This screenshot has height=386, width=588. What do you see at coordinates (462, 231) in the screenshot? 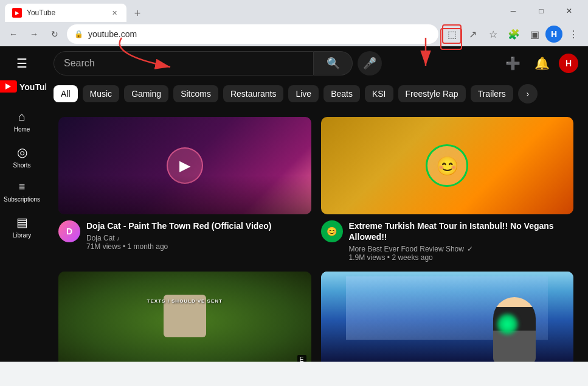
I see `video-title-1: Extreme Turkish Meat Tour in Istanbul!! …` at bounding box center [462, 231].